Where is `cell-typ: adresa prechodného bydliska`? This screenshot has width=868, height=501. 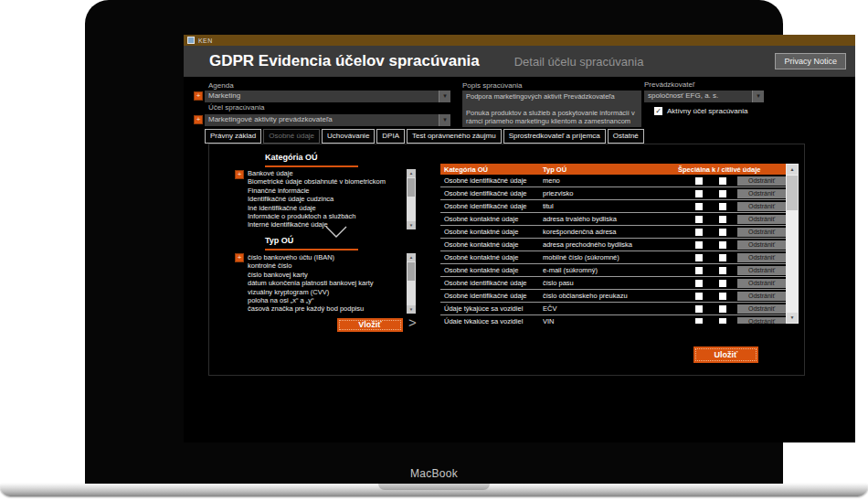
cell-typ: adresa prechodného bydliska is located at coordinates (610, 245).